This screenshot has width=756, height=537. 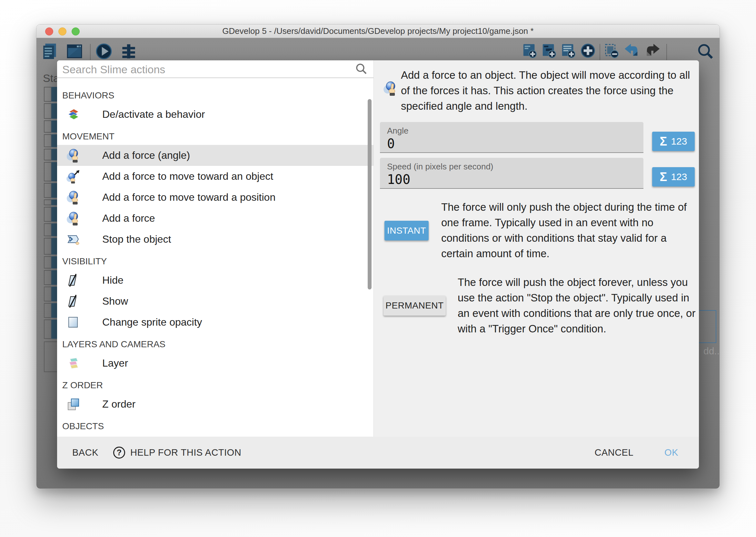 What do you see at coordinates (73, 114) in the screenshot?
I see `behavior-icon` at bounding box center [73, 114].